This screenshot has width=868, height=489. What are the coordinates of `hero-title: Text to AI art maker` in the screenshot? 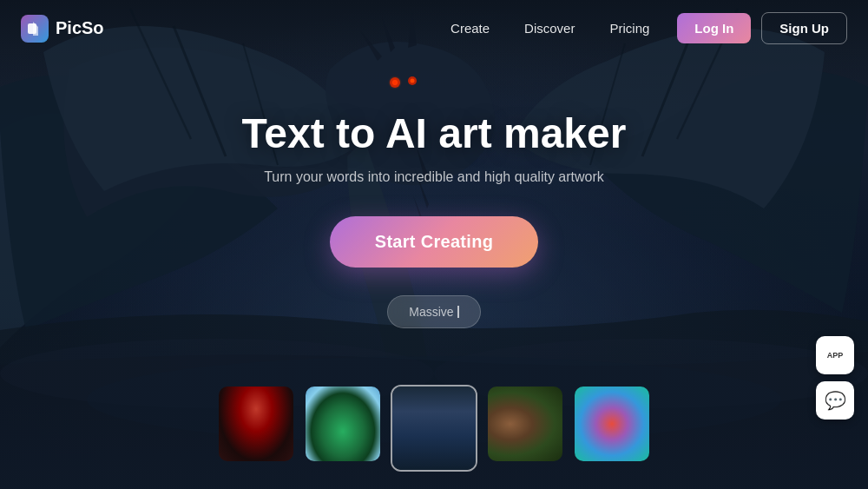 It's located at (434, 134).